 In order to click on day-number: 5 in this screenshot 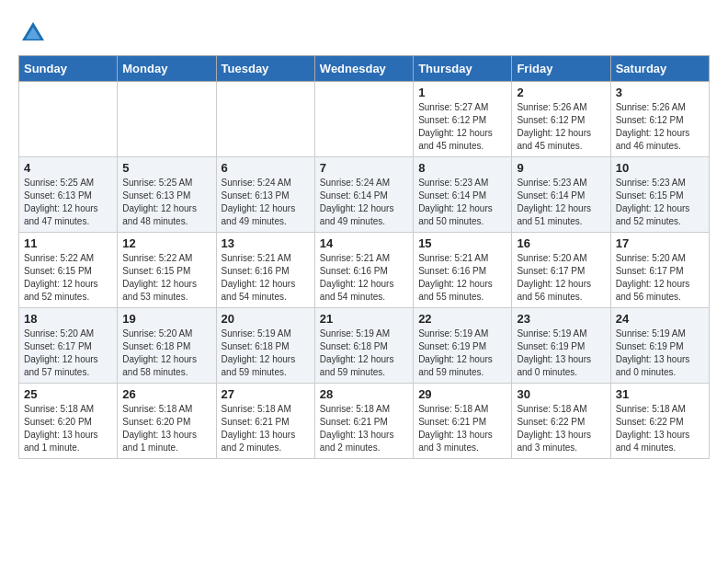, I will do `click(166, 167)`.